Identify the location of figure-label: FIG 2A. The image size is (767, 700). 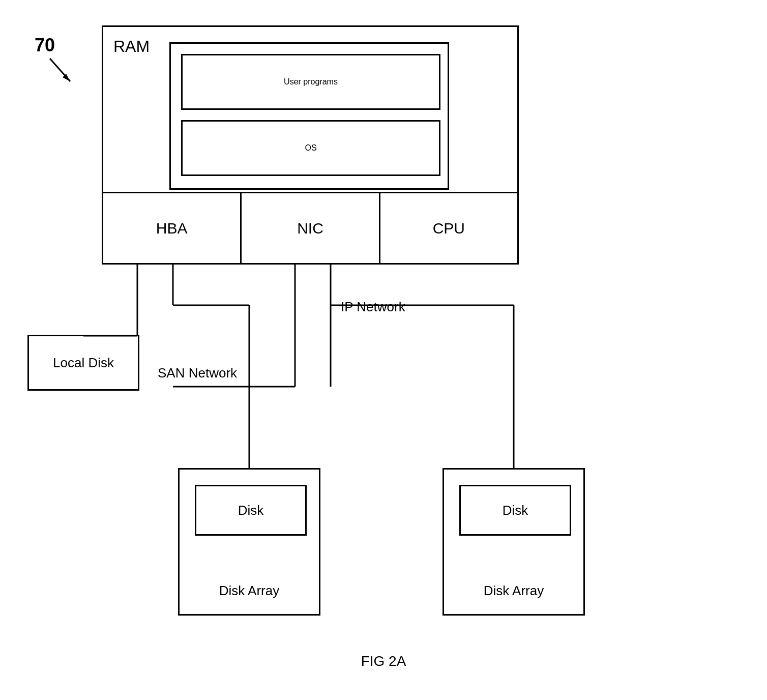
(383, 661).